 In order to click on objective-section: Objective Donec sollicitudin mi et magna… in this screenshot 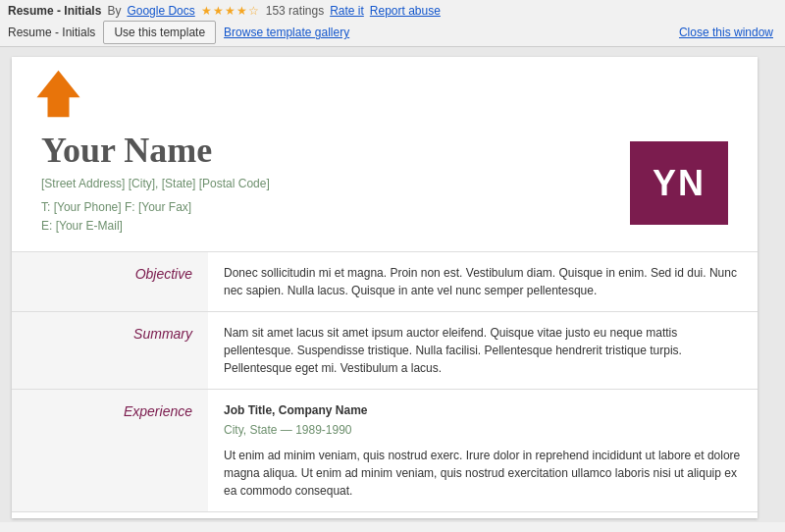, I will do `click(385, 283)`.